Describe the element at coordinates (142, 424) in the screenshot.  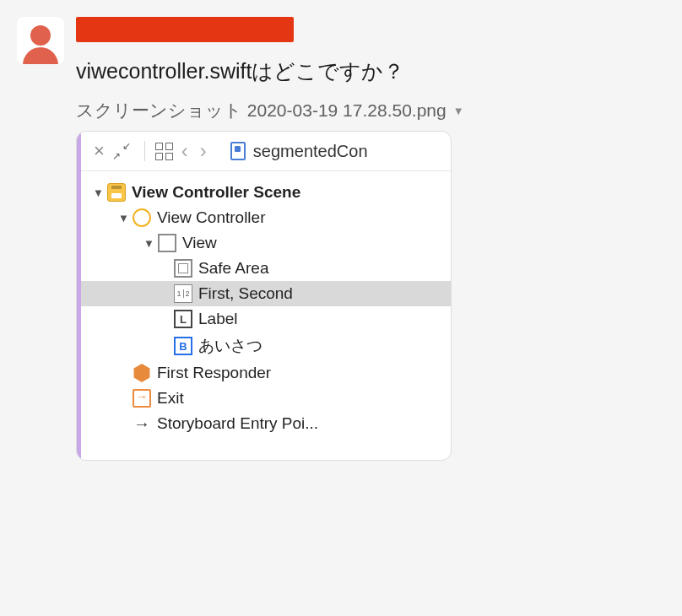
I see `arrow-right-icon: →` at that location.